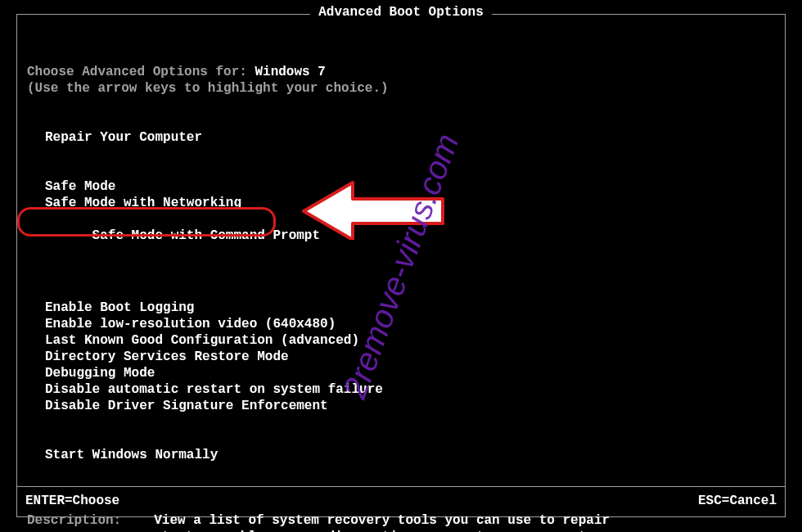  I want to click on menu-item-ds-restore: Directory Services Restore Mode, so click(401, 357).